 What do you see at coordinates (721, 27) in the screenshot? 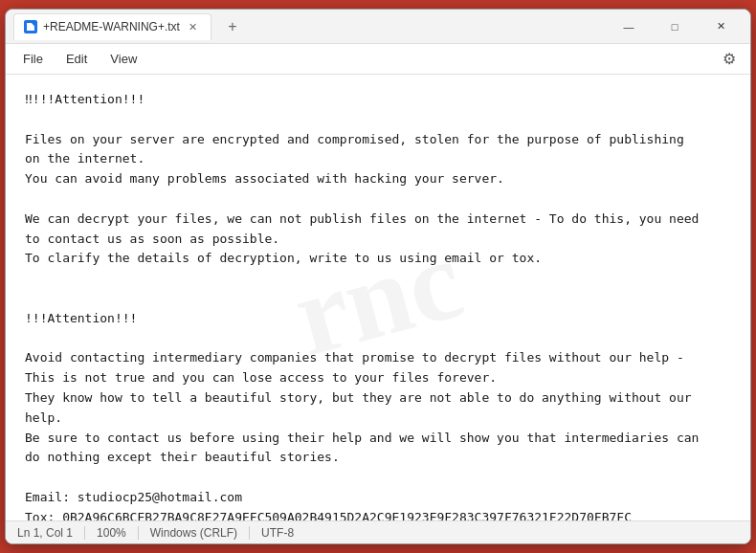
I see `close-button: ✕` at bounding box center [721, 27].